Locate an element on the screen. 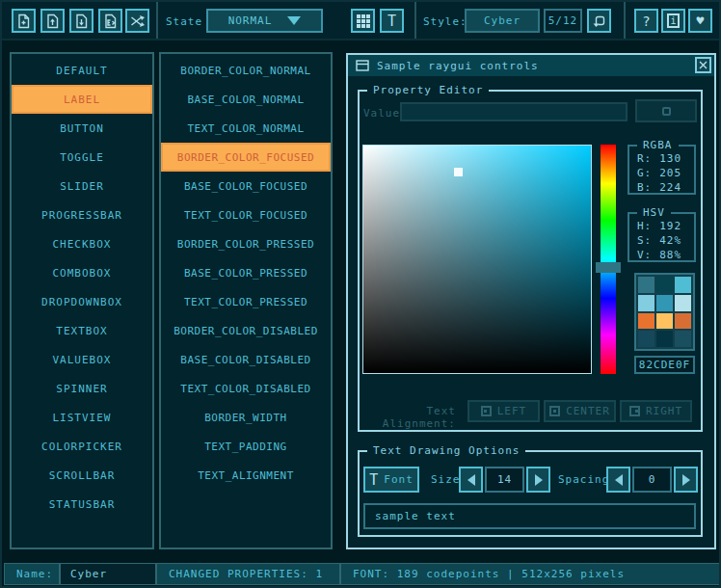 This screenshot has height=588, width=721. property-item: BORDER_COLOR_PRESSED is located at coordinates (246, 244).